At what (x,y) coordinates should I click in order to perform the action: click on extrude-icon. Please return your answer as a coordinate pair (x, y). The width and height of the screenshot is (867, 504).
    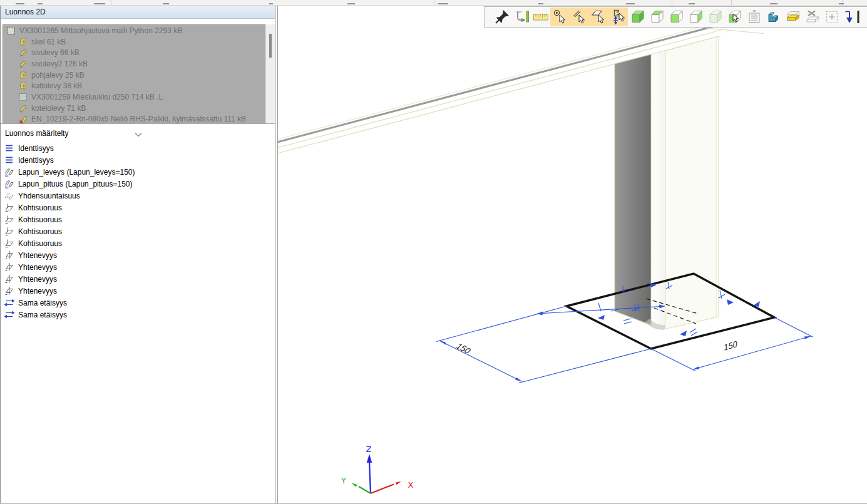
    Looking at the image, I should click on (774, 17).